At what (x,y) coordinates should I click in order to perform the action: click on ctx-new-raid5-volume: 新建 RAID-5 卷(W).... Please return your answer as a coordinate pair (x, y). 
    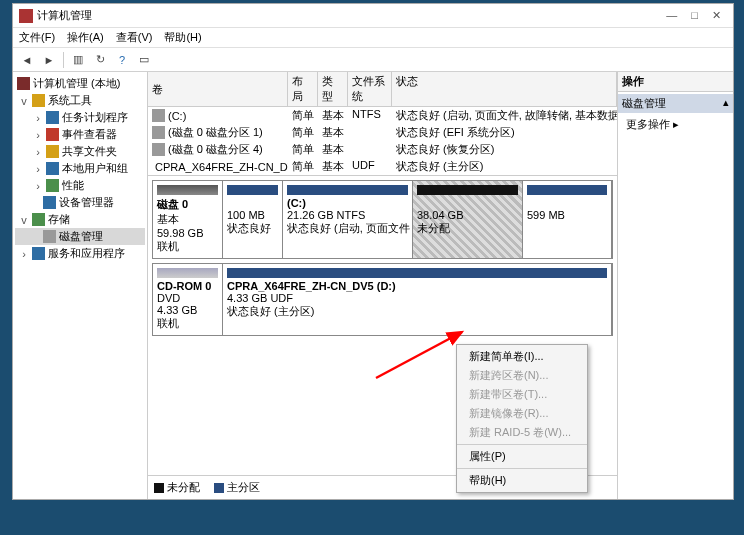
    Looking at the image, I should click on (522, 432).